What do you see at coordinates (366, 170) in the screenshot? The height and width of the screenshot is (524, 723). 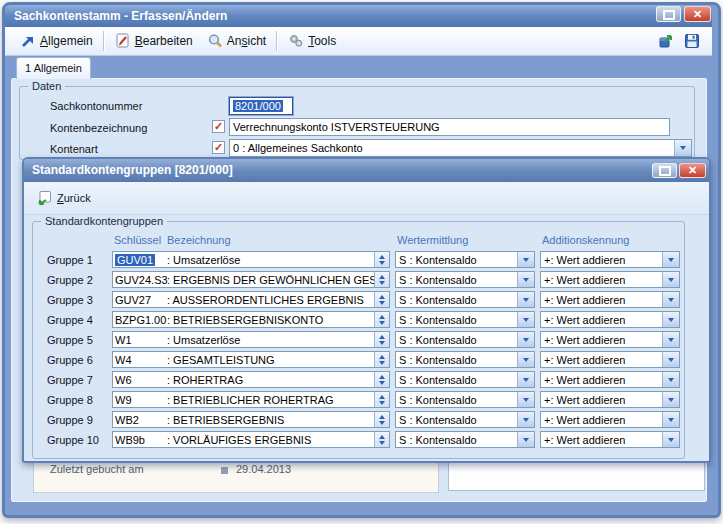 I see `dialog-titlebar: Standardkontengruppen [8201/000]` at bounding box center [366, 170].